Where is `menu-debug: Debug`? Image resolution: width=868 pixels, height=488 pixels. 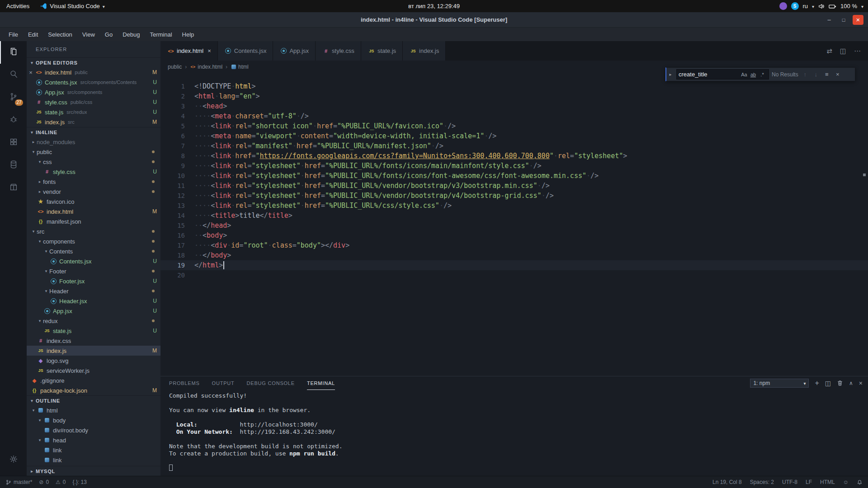 menu-debug: Debug is located at coordinates (131, 34).